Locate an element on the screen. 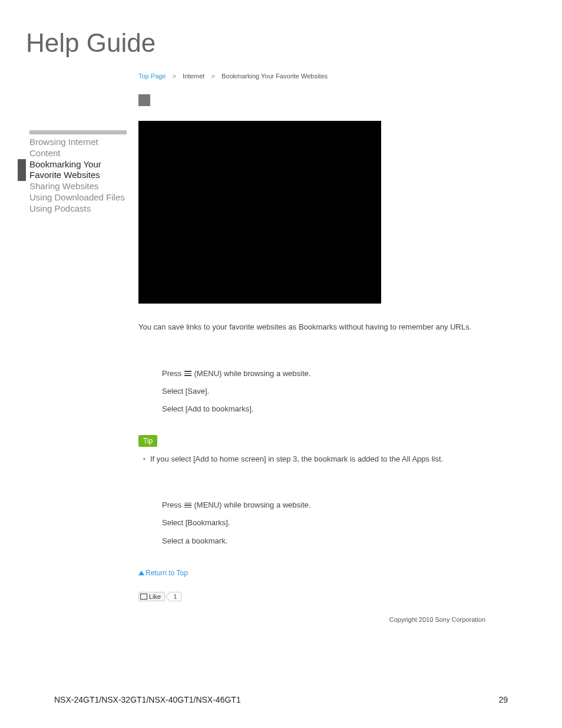 This screenshot has height=728, width=562. return-to-top-link: Return to Top is located at coordinates (163, 573).